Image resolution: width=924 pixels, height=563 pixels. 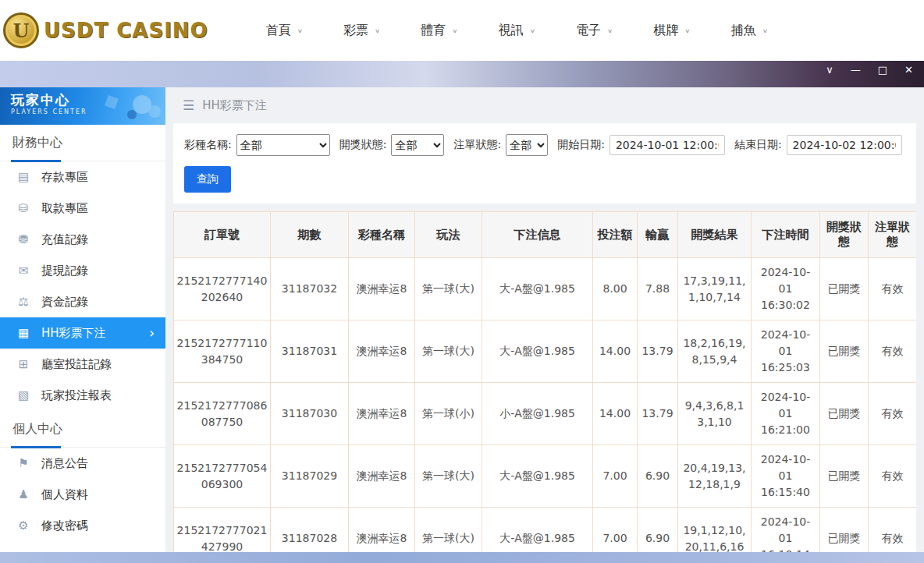 I want to click on sidebar-item-label: 修改密碼, so click(x=65, y=526).